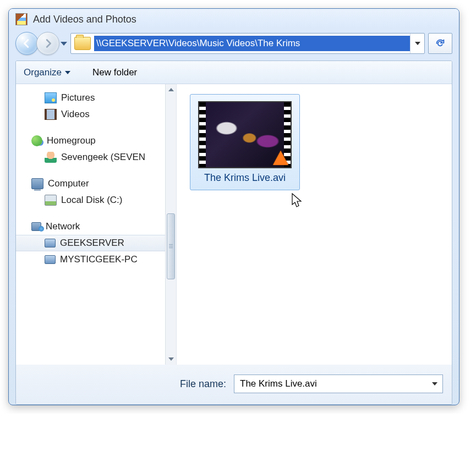 The image size is (476, 457). Describe the element at coordinates (90, 227) in the screenshot. I see `tree-item: Network` at that location.